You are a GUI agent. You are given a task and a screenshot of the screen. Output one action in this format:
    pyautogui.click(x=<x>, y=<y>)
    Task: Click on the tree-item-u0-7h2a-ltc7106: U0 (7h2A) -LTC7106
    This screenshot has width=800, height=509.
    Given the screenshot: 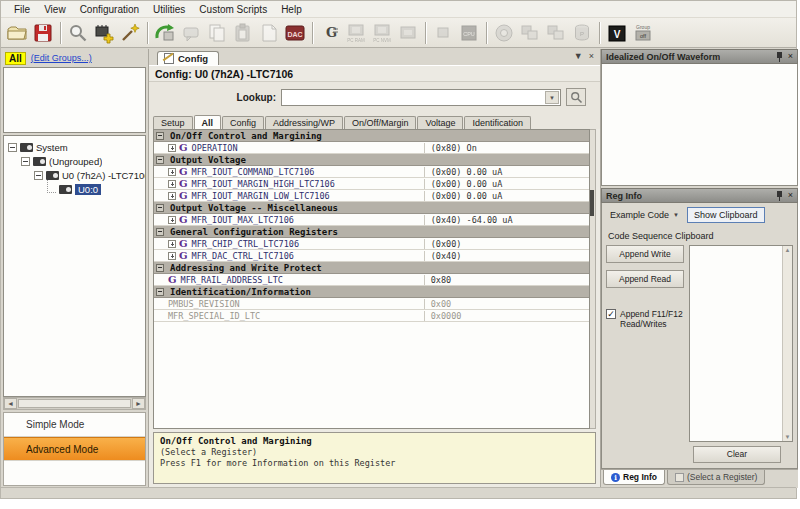 What is the action you would take?
    pyautogui.click(x=74, y=175)
    